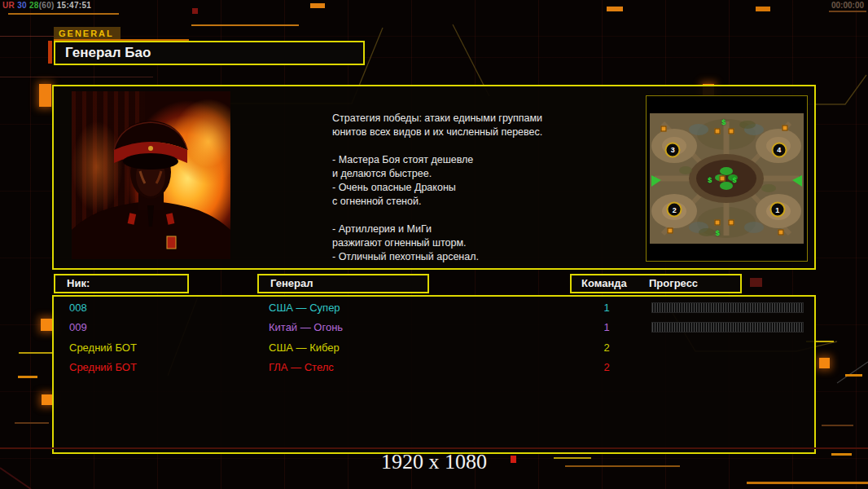 The image size is (868, 489). I want to click on player-general: США — Супер, so click(305, 308).